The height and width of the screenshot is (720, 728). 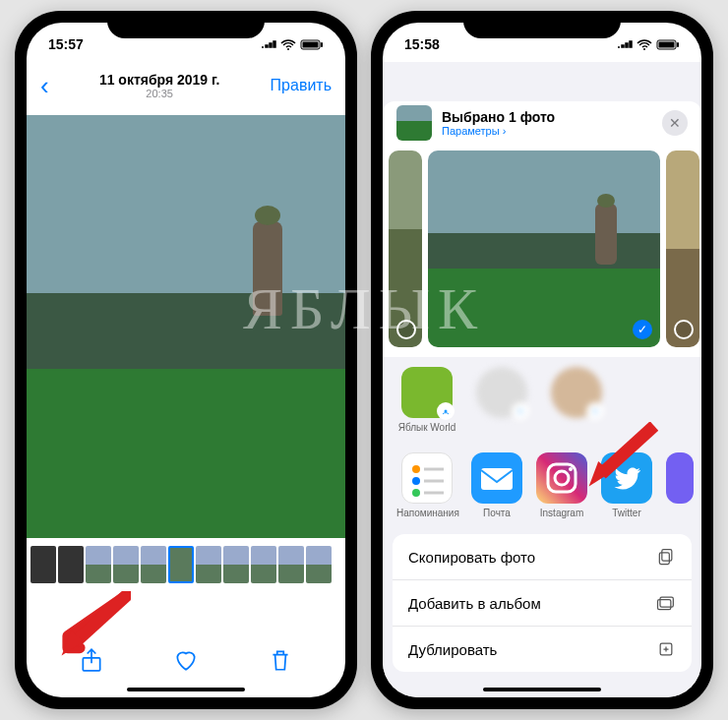 What do you see at coordinates (666, 649) in the screenshot?
I see `duplicate-icon` at bounding box center [666, 649].